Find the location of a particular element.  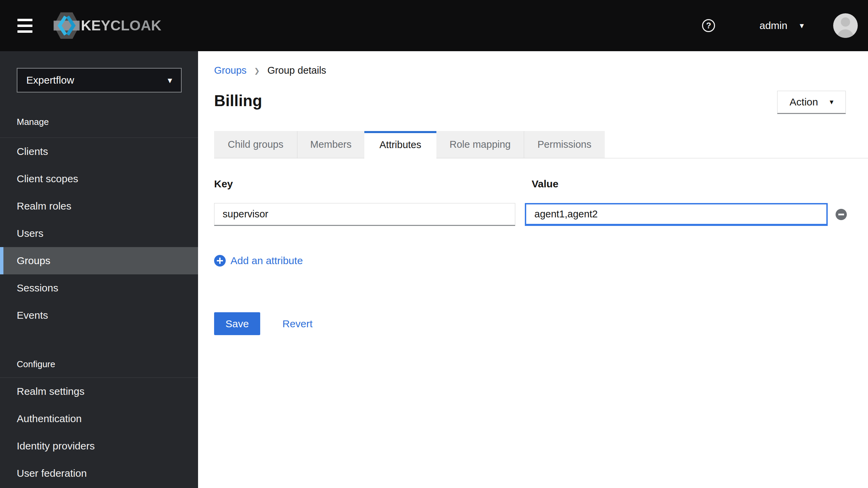

tab-members: Members is located at coordinates (331, 145).